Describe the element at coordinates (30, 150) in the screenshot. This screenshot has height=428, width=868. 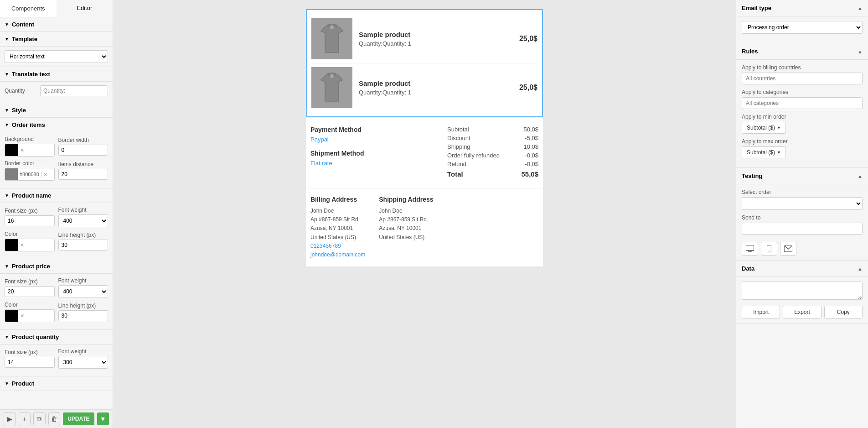
I see `background-color-wrap: ✕` at that location.